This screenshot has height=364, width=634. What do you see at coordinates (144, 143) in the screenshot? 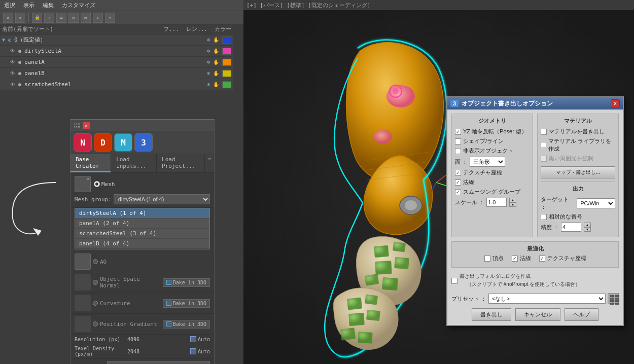
I see `app-icon-3-label: 3` at bounding box center [144, 143].